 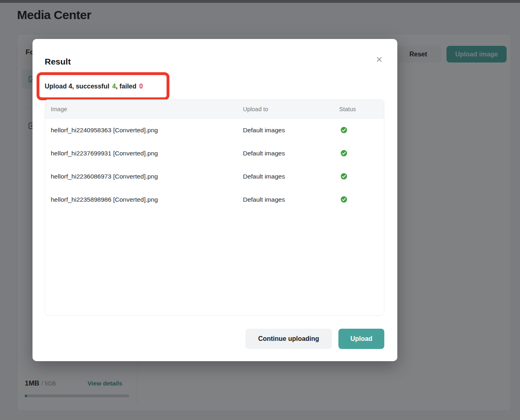 I want to click on success-count: 4, so click(x=114, y=86).